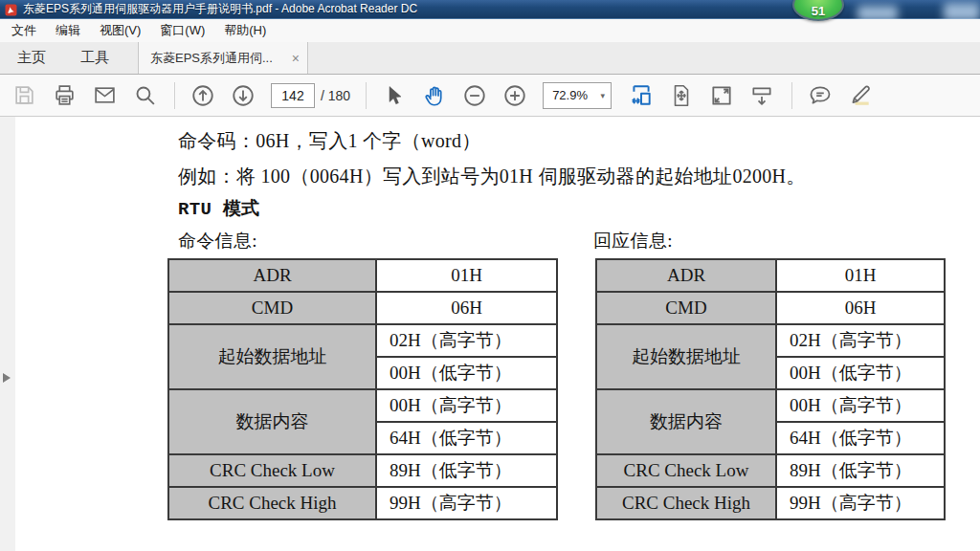  Describe the element at coordinates (243, 96) in the screenshot. I see `page-down-icon` at that location.